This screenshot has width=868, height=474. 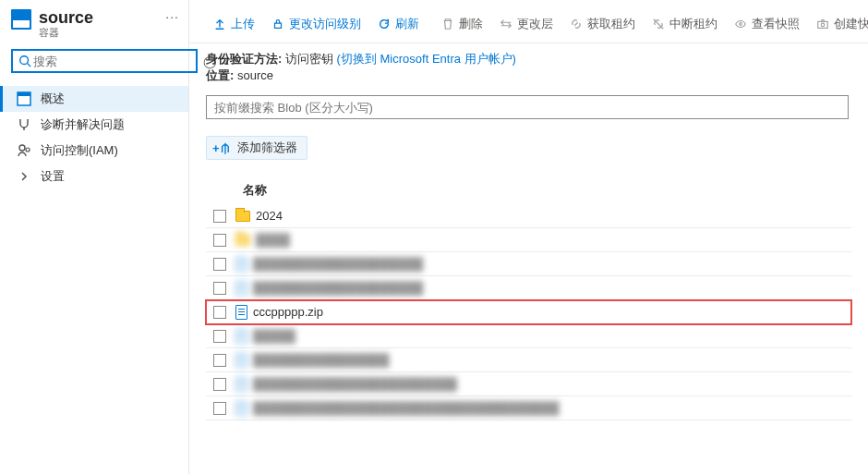 I want to click on row-name: ████████████████, so click(x=321, y=360).